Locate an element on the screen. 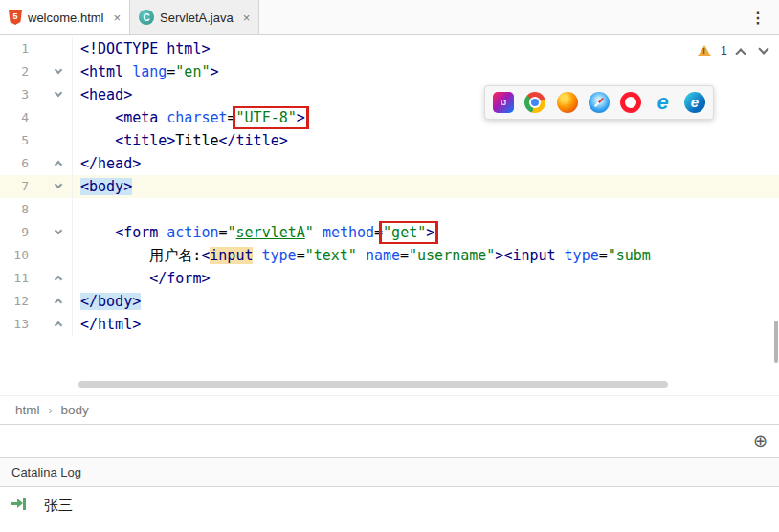 This screenshot has height=532, width=779. breadcrumb-html: html is located at coordinates (28, 410).